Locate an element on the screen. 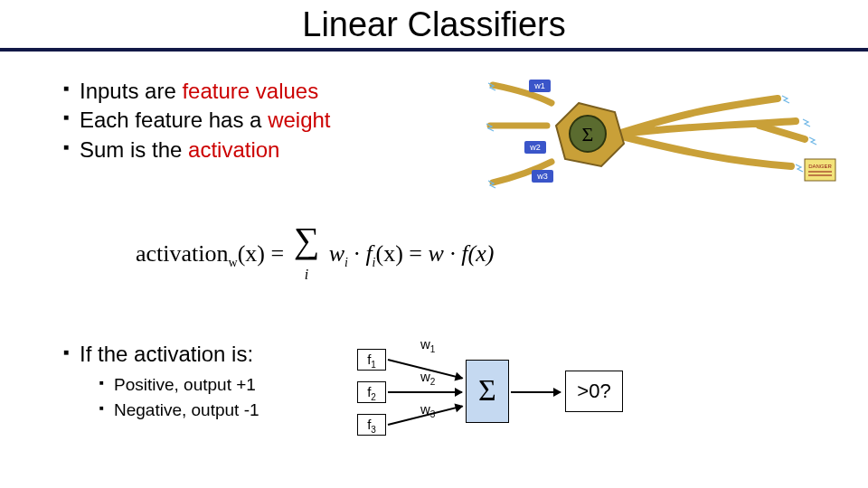 The image size is (868, 488). feature-box: f1 is located at coordinates (372, 360).